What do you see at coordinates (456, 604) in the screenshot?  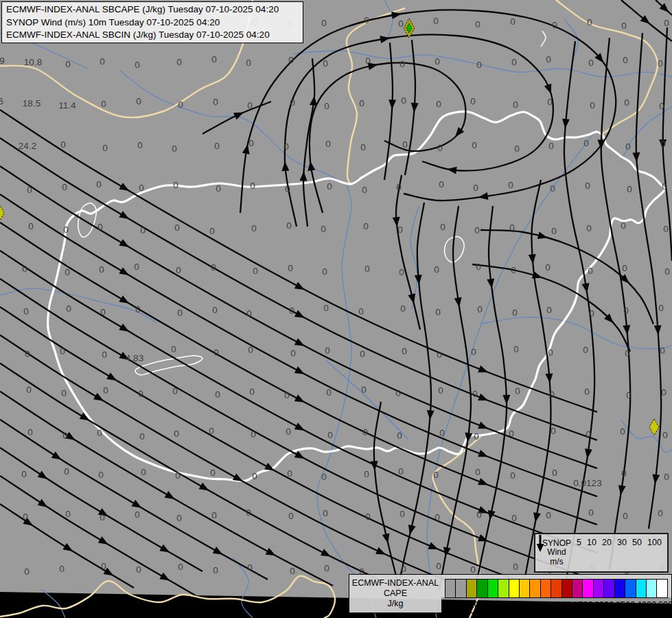 I see `cape-tick-label: 0` at bounding box center [456, 604].